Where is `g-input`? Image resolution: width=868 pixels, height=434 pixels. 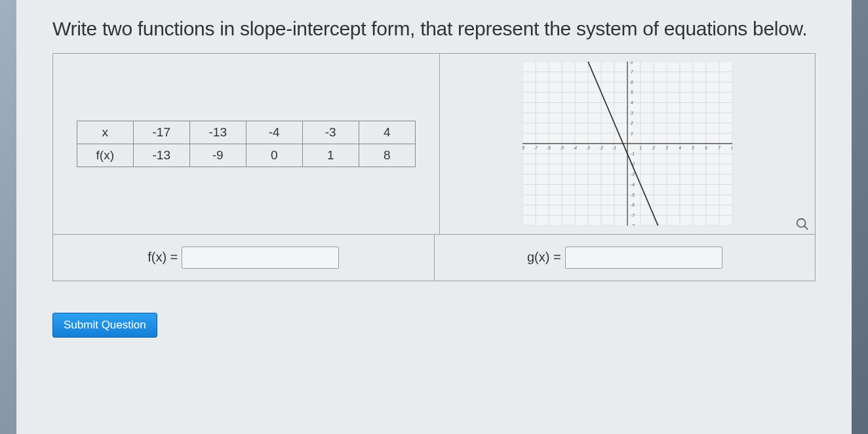
g-input is located at coordinates (644, 258).